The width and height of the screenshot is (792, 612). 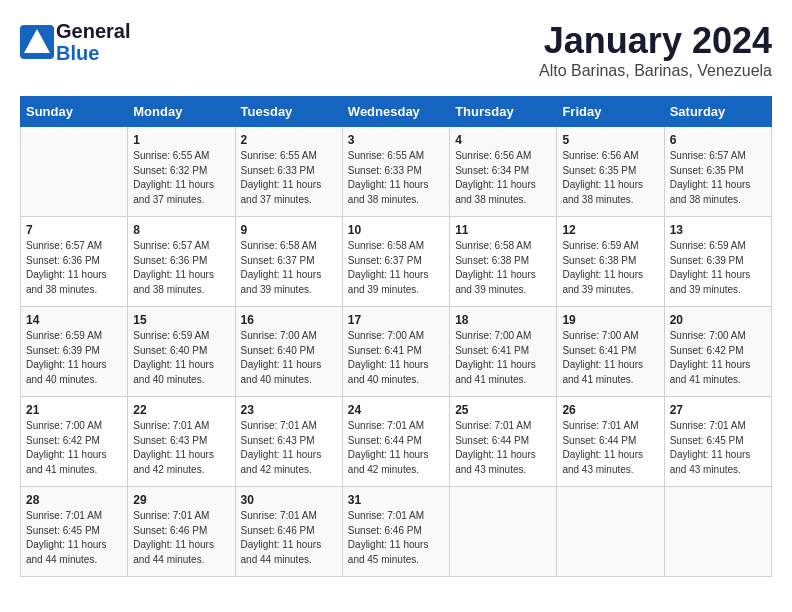 What do you see at coordinates (289, 178) in the screenshot?
I see `cell-info: Sunrise: 6:55 AMSunset: 6:33 PMDaylight:…` at bounding box center [289, 178].